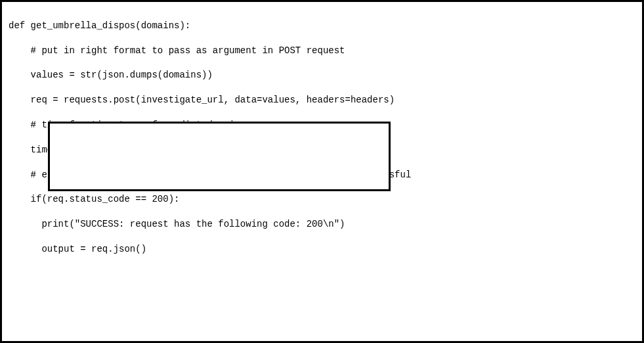  What do you see at coordinates (322, 250) in the screenshot?
I see `code-line: output = req.json()` at bounding box center [322, 250].